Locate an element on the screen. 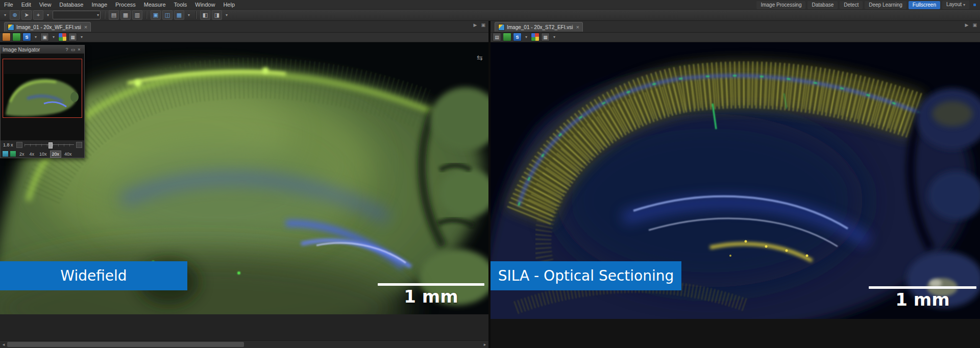  pointer-tool-icon: ➤ is located at coordinates (27, 15).